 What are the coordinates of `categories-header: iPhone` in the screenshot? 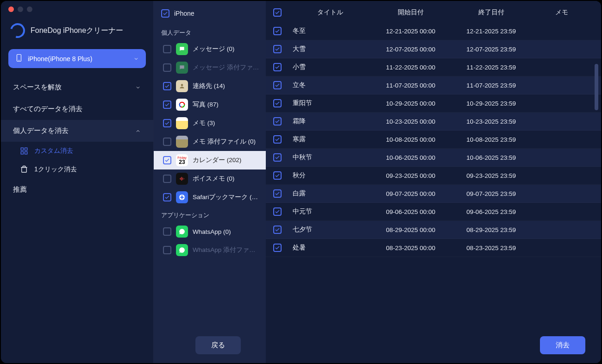 It's located at (210, 13).